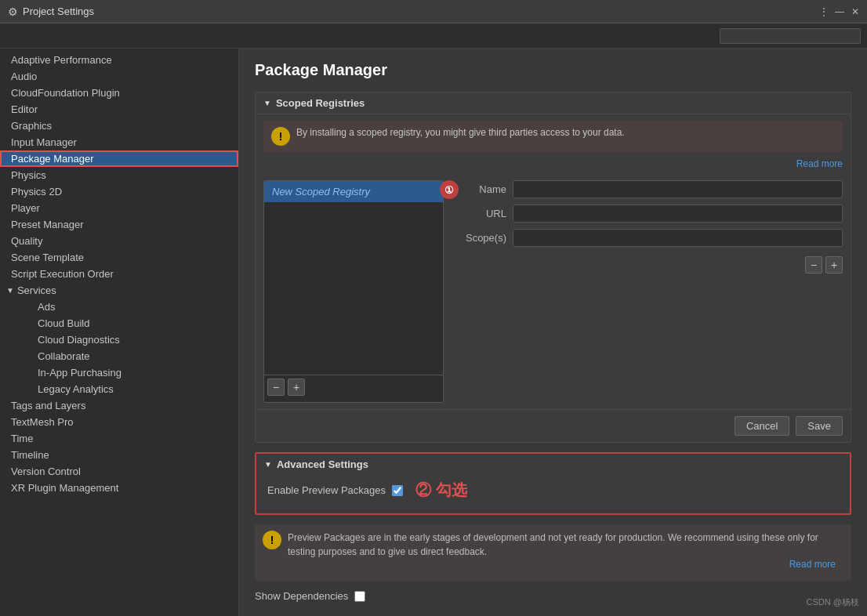  What do you see at coordinates (119, 92) in the screenshot?
I see `sidebar-item-cloudfoundation: CloudFoundation Plugin` at bounding box center [119, 92].